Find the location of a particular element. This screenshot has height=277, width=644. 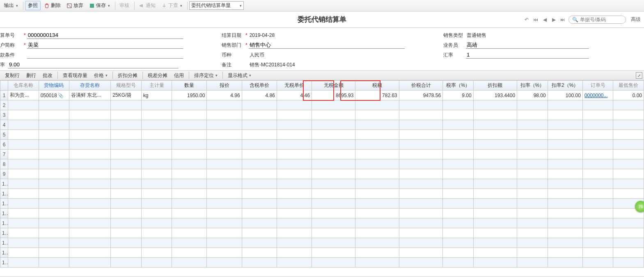

col-stock-name: 存货名称 is located at coordinates (90, 86).